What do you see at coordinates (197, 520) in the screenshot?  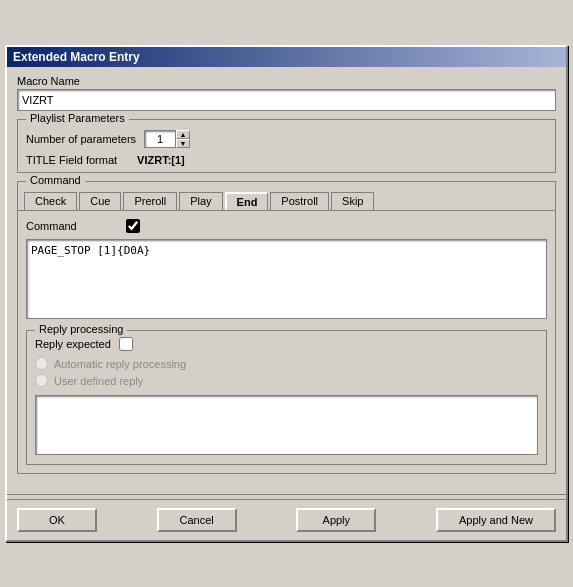 I see `cancel-button: Cancel` at bounding box center [197, 520].